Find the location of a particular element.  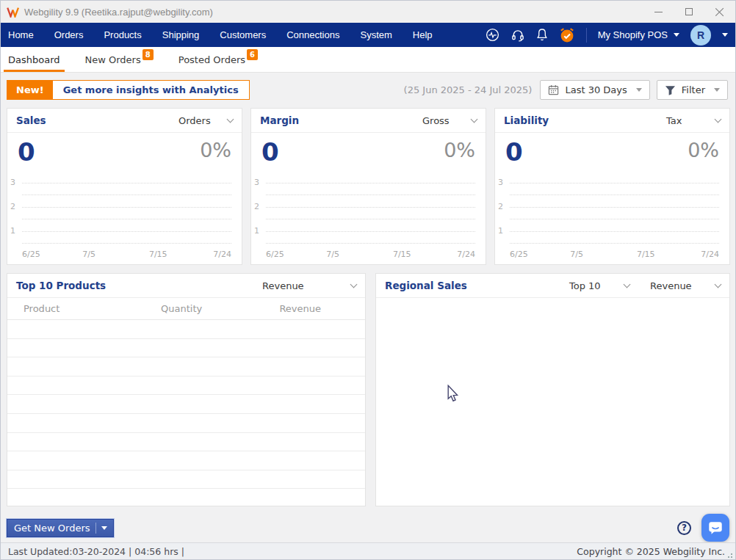

menu-system: System is located at coordinates (376, 35).